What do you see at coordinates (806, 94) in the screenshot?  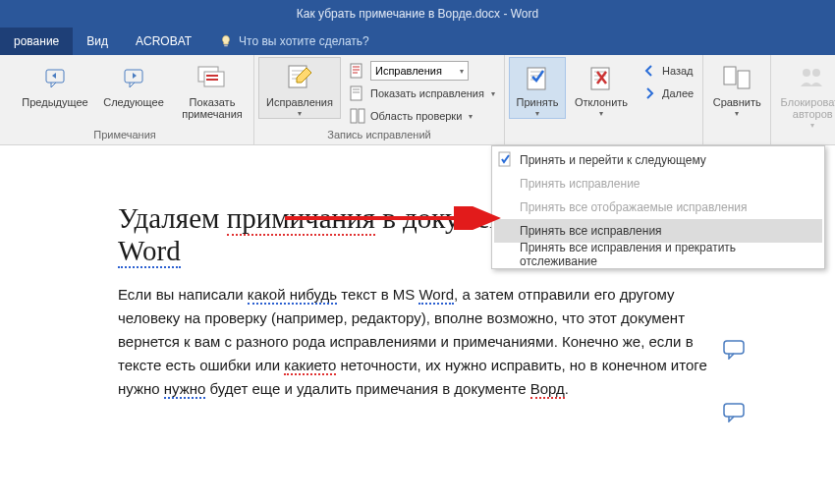 I see `block-authors-button: Блокировать авторов ▾` at bounding box center [806, 94].